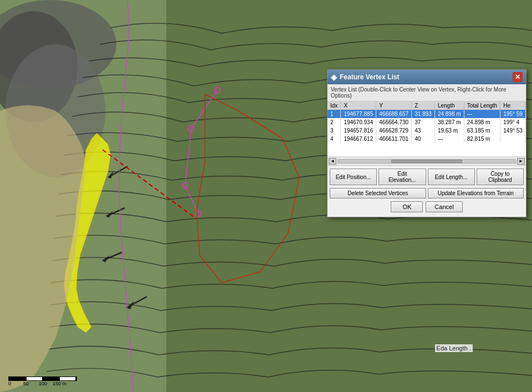 The image size is (532, 392). Describe the element at coordinates (359, 105) in the screenshot. I see `col-x: X` at that location.